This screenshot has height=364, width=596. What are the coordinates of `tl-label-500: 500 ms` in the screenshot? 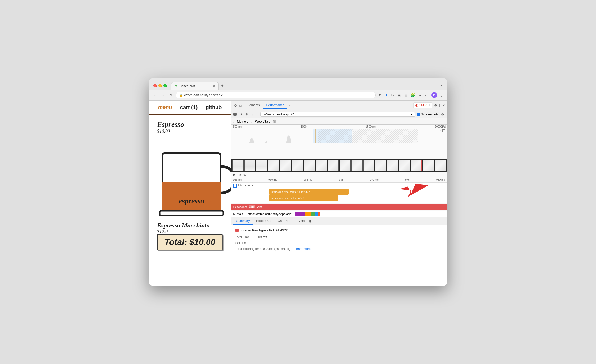 It's located at (237, 127).